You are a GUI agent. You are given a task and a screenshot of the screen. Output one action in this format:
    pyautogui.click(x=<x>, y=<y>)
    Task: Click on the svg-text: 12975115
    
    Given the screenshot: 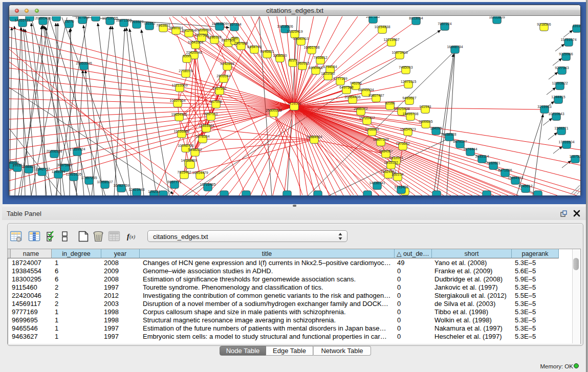 What is the action you would take?
    pyautogui.click(x=408, y=82)
    